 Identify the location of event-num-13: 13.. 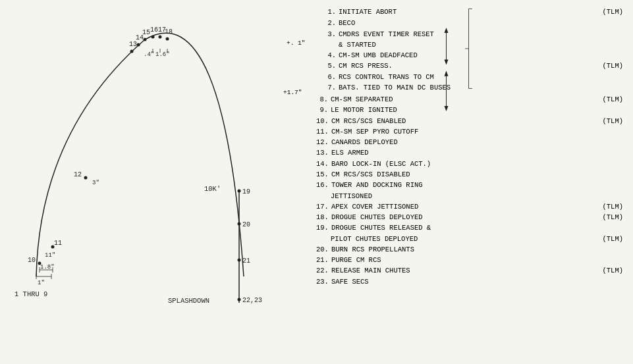
(324, 153).